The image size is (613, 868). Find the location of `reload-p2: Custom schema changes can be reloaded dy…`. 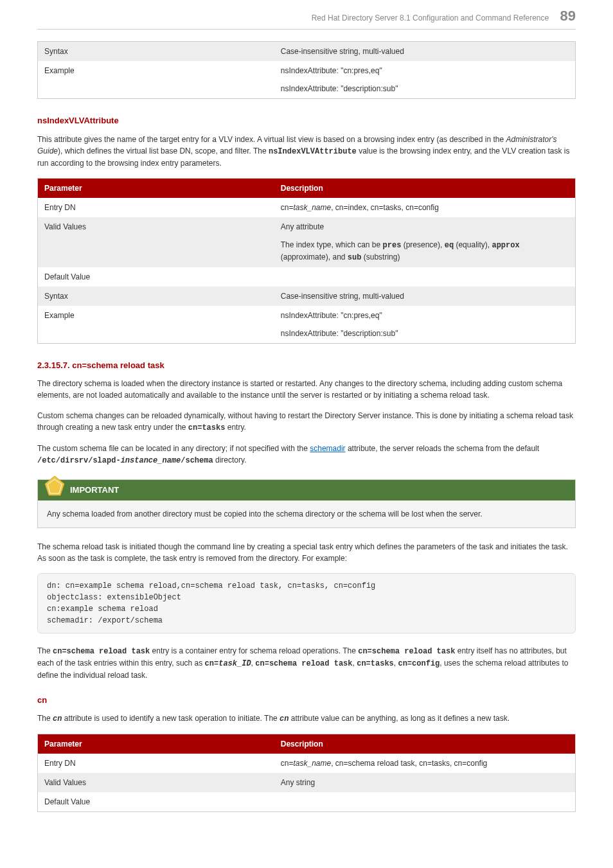

reload-p2: Custom schema changes can be reloaded dy… is located at coordinates (306, 421).